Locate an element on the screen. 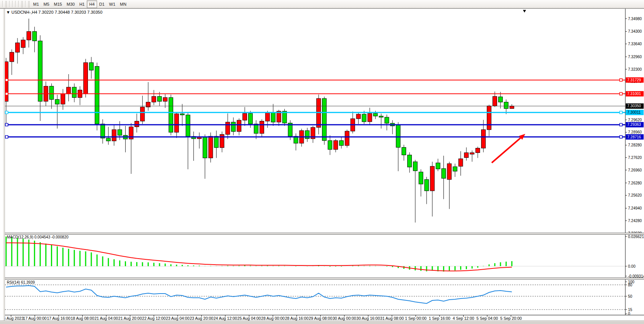 Image resolution: width=644 pixels, height=324 pixels. time-tick-label: 1 Sep 16:00 is located at coordinates (440, 318).